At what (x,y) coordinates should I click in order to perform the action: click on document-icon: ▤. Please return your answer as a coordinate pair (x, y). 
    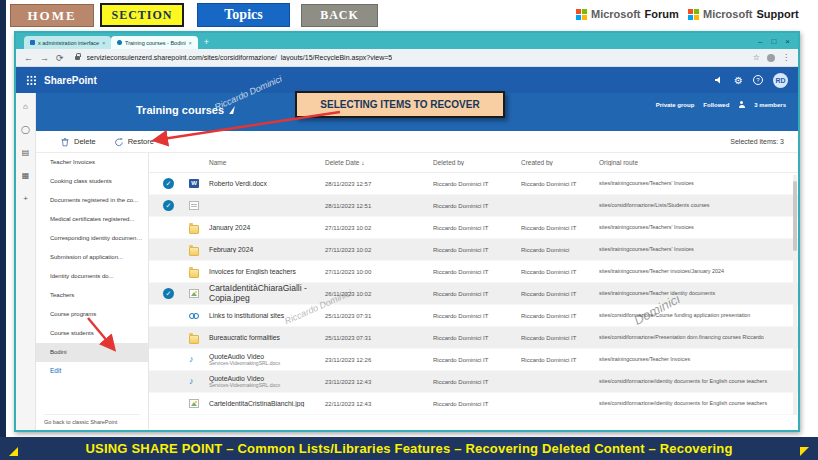
    Looking at the image, I should click on (26, 153).